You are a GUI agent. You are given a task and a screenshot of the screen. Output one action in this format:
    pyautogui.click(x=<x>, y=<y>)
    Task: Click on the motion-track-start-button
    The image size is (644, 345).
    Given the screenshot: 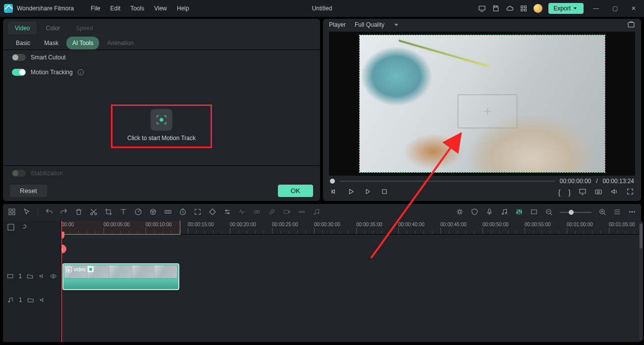 What is the action you would take?
    pyautogui.click(x=161, y=120)
    